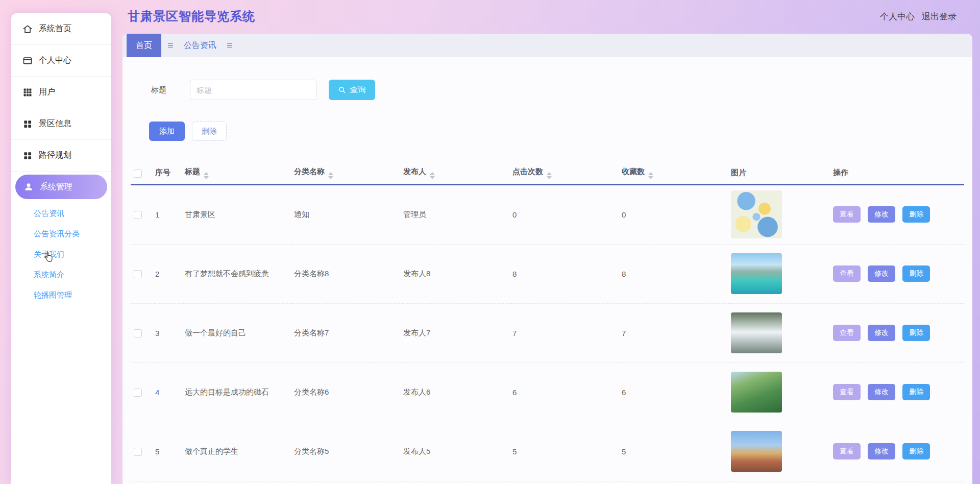 This screenshot has height=484, width=980. I want to click on cell-index: 1, so click(169, 214).